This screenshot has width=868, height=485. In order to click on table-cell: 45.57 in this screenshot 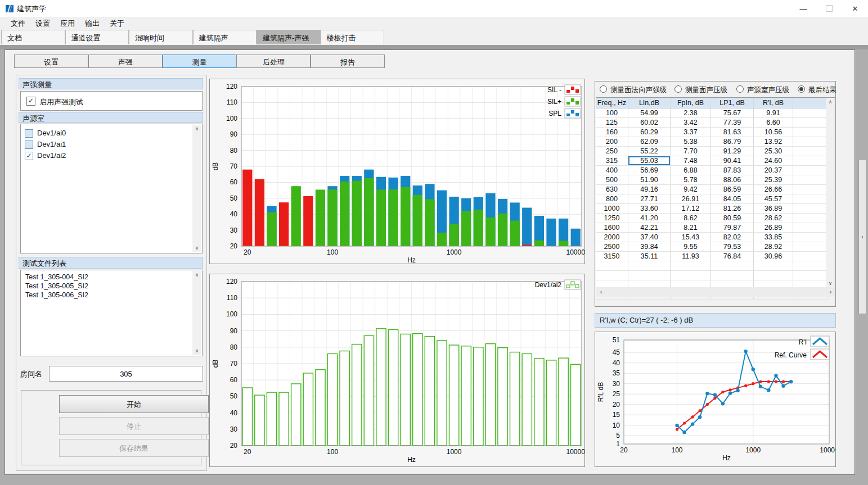, I will do `click(773, 199)`.